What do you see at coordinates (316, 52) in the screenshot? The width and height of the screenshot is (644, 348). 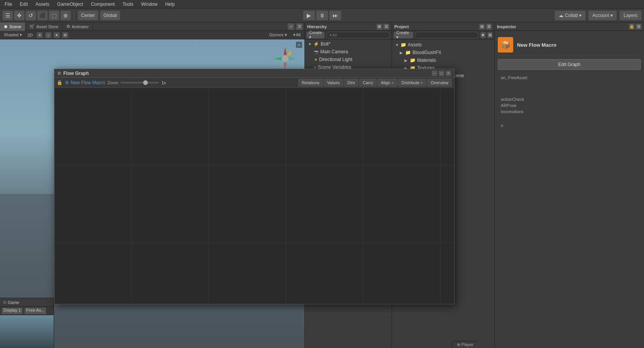 I see `camera-icon: 📷` at bounding box center [316, 52].